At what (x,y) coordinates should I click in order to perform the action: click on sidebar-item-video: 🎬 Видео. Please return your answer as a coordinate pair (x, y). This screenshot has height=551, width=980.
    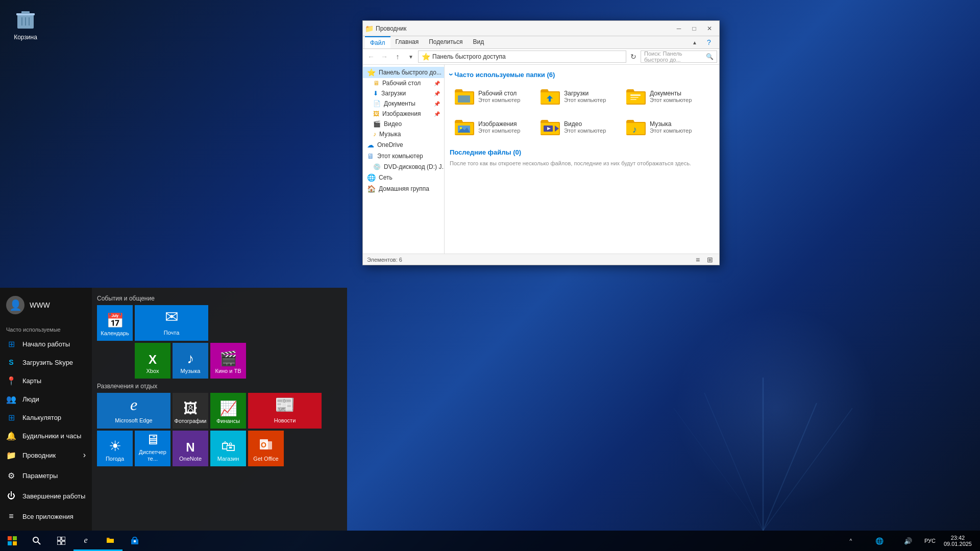
    Looking at the image, I should click on (403, 124).